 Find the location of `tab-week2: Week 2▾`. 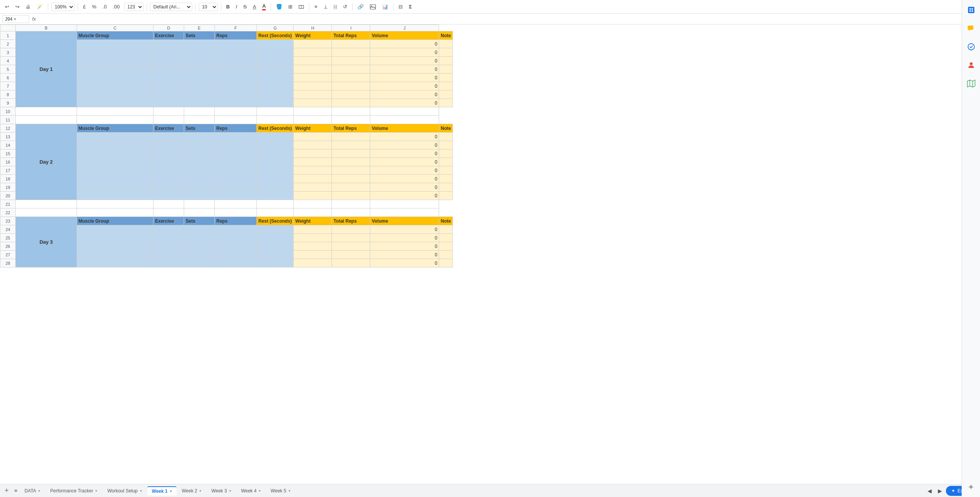

tab-week2: Week 2▾ is located at coordinates (191, 491).